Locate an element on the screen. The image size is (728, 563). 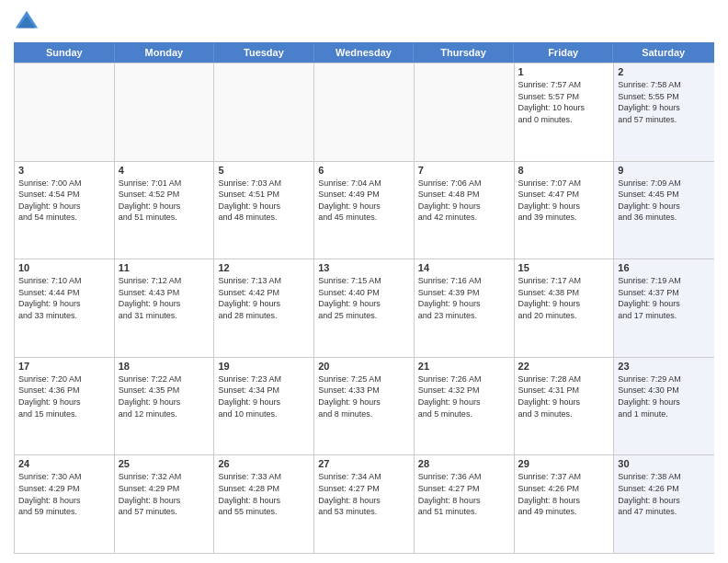
header-day-sunday: Sunday is located at coordinates (64, 52).